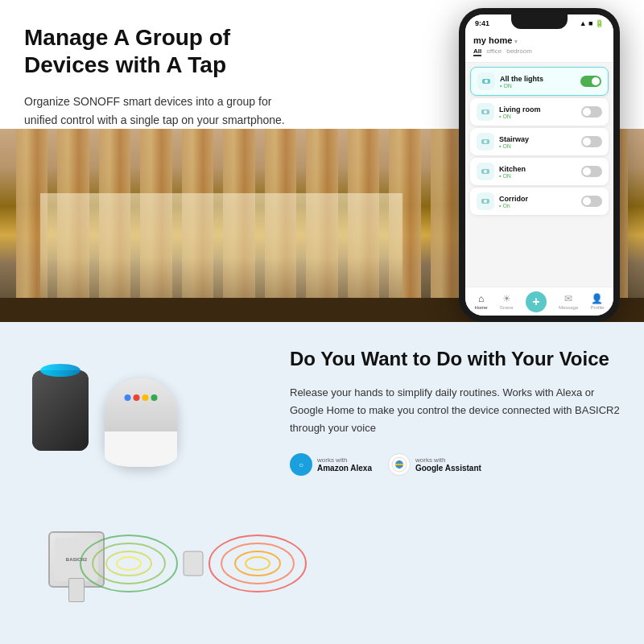  Describe the element at coordinates (142, 398) in the screenshot. I see `google-home-dots` at that location.